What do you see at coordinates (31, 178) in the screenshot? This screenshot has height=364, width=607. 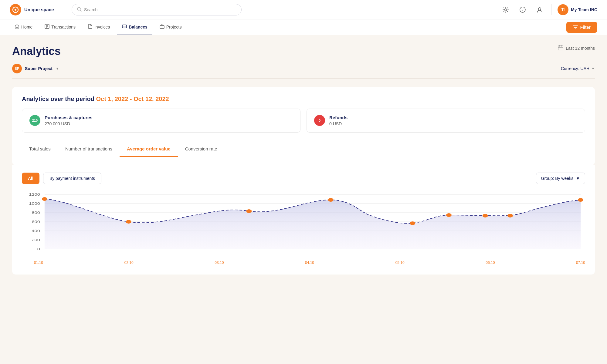 I see `all-button: All` at bounding box center [31, 178].